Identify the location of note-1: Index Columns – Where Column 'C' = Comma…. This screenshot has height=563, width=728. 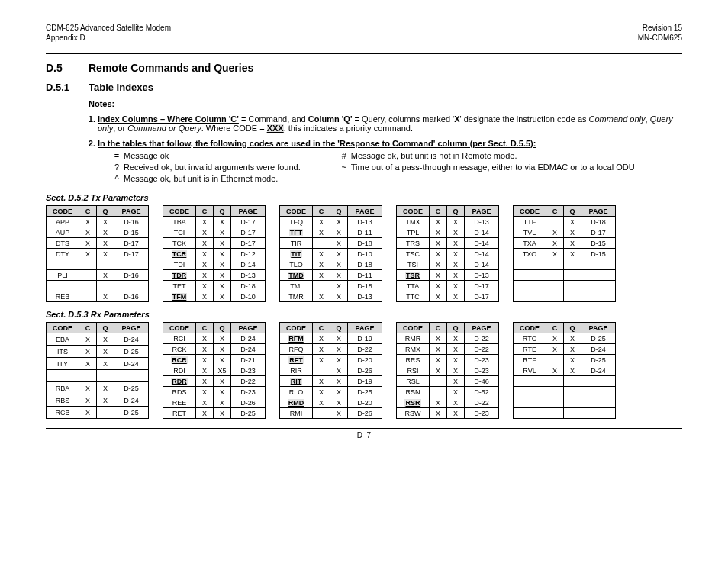
(390, 124).